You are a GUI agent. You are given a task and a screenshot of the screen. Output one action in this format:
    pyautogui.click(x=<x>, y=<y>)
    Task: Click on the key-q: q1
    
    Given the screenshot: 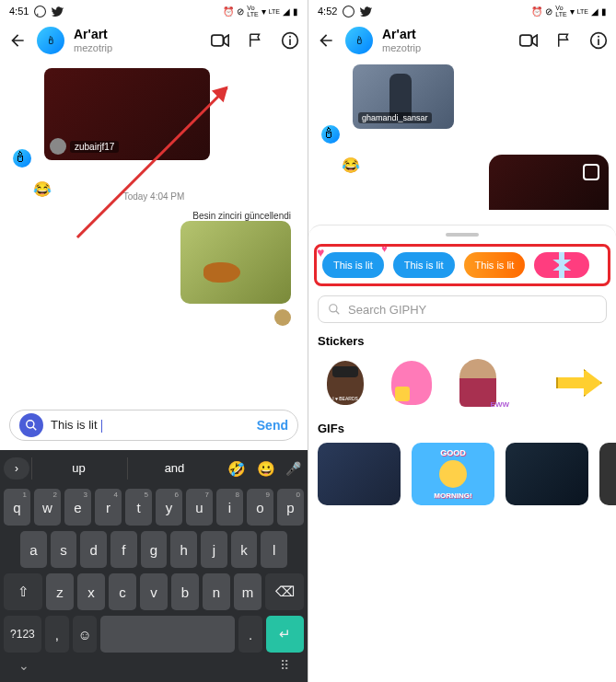 What is the action you would take?
    pyautogui.click(x=17, y=507)
    